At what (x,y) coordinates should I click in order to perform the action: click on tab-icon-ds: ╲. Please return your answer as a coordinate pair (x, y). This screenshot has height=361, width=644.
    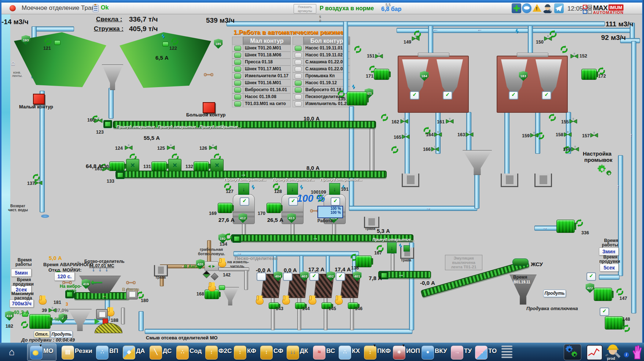
    Looking at the image, I should click on (156, 353).